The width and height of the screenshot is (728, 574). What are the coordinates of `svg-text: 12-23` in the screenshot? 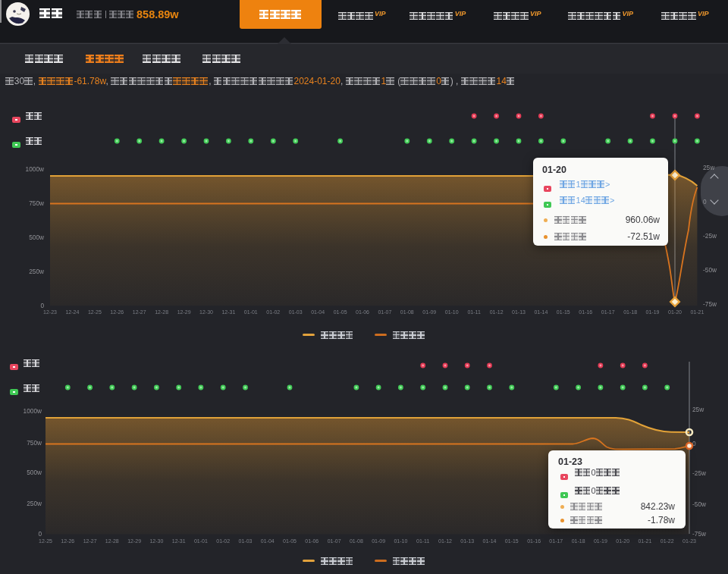 It's located at (50, 312).